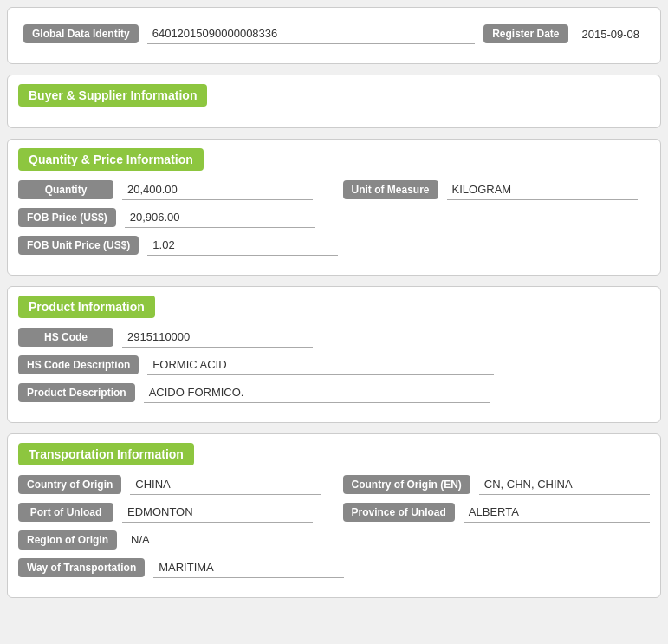 The height and width of the screenshot is (644, 668). Describe the element at coordinates (334, 190) in the screenshot. I see `quantity-row: Quantity 20,400.00 Unit of Measure KILOG…` at that location.